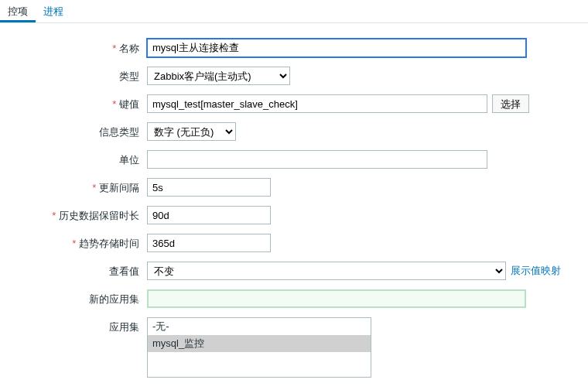 This screenshot has height=390, width=588. What do you see at coordinates (294, 299) in the screenshot?
I see `row-new-application: 新的应用集` at bounding box center [294, 299].